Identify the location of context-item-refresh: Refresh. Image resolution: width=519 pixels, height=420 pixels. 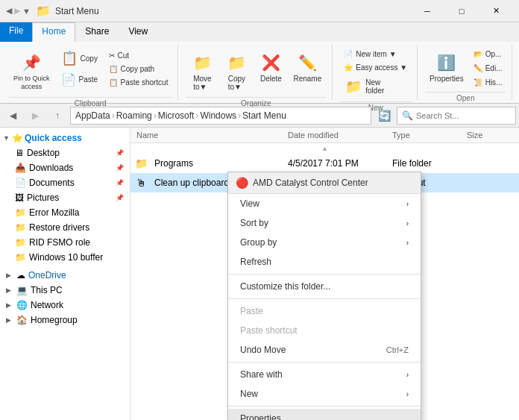
(324, 262).